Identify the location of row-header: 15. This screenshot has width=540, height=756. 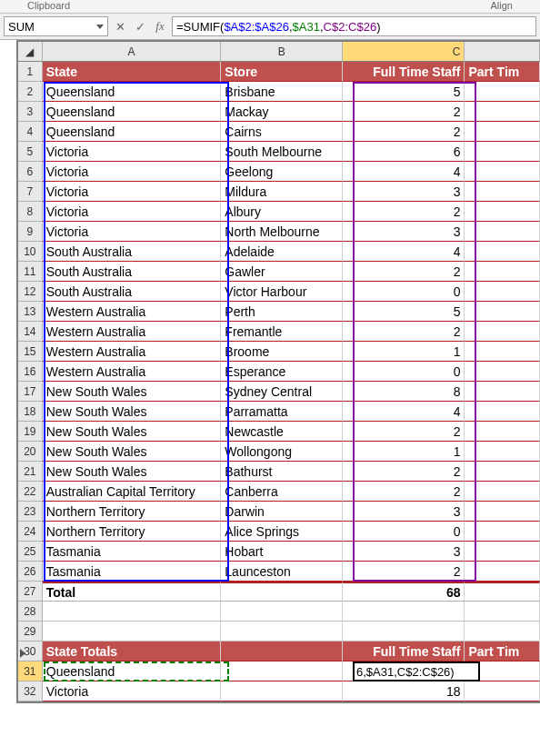
(31, 352).